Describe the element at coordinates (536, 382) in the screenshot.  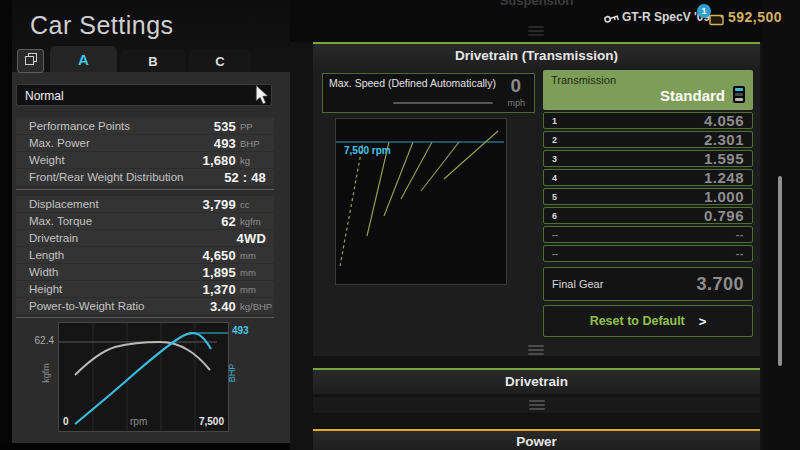
I see `section-drivetrain-header: Drivetrain` at that location.